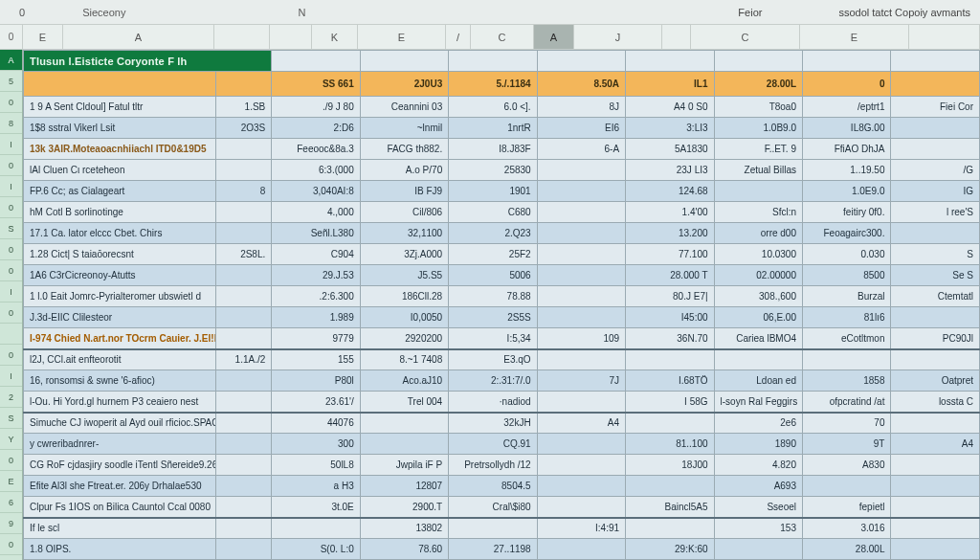  What do you see at coordinates (758, 381) in the screenshot?
I see `cell: Ldoan ed` at bounding box center [758, 381].